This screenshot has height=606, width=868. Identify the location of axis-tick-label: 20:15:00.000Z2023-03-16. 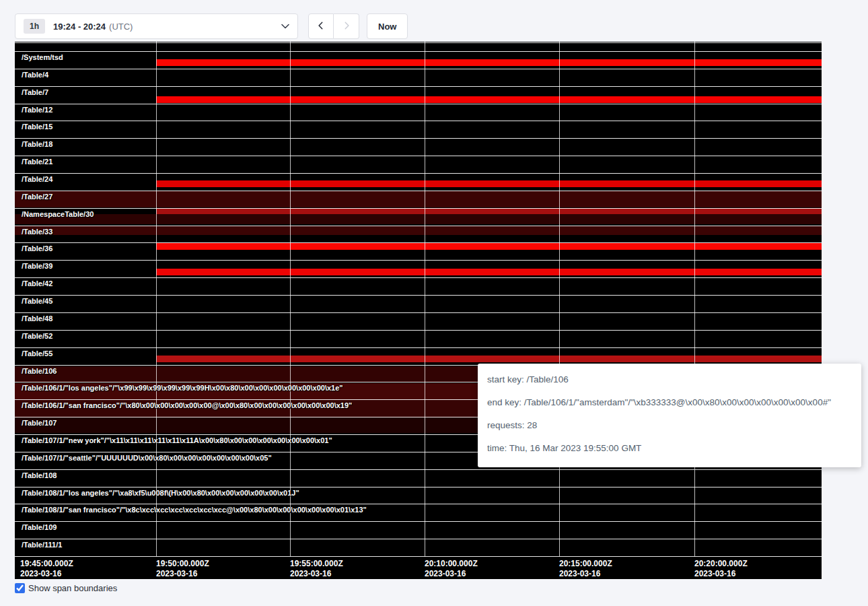
(585, 569).